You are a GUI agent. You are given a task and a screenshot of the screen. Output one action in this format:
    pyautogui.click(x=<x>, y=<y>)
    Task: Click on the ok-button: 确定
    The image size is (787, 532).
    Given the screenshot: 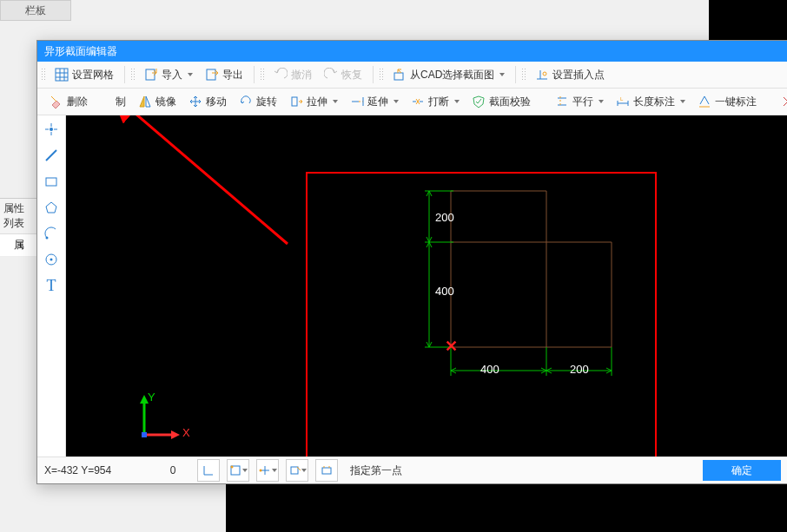 What is the action you would take?
    pyautogui.click(x=742, y=470)
    